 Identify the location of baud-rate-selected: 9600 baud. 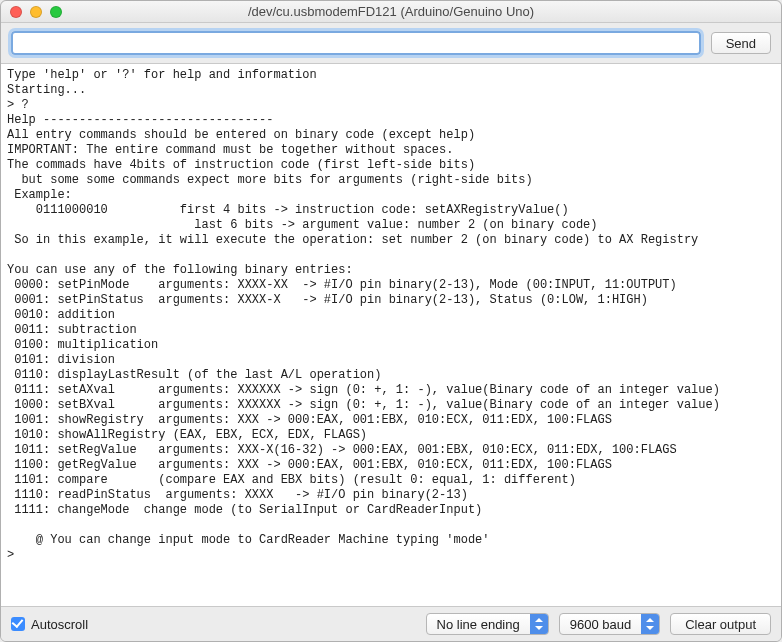
(600, 624).